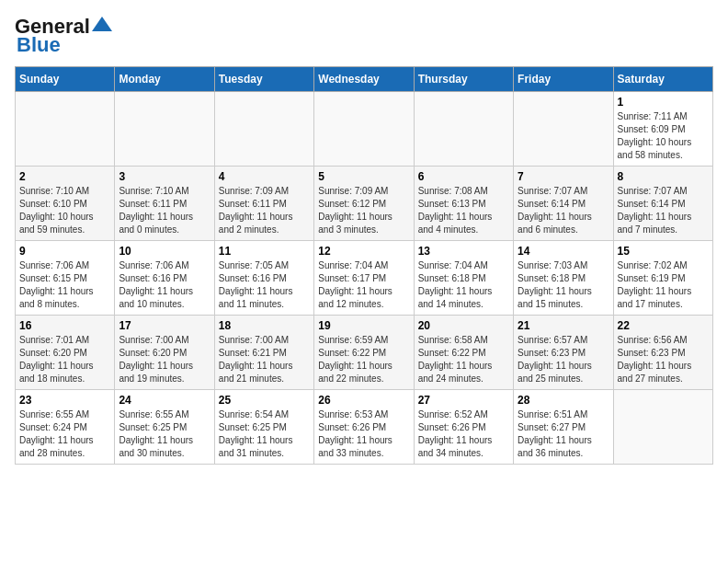 The height and width of the screenshot is (563, 728). Describe the element at coordinates (164, 211) in the screenshot. I see `day-info: Sunrise: 7:10 AM Sunset: 6:11 PM Dayligh…` at that location.